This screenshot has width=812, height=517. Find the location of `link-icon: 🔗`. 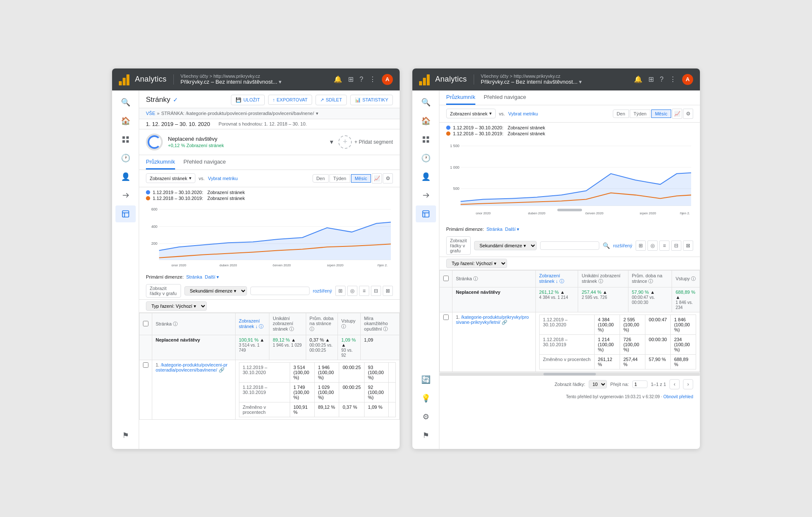

link-icon: 🔗 is located at coordinates (222, 370).